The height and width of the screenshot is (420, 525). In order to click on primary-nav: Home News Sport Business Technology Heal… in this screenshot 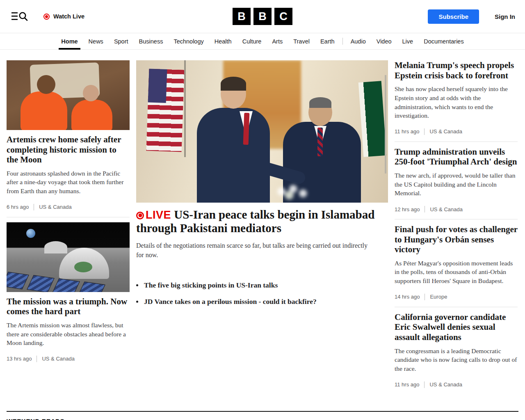, I will do `click(262, 41)`.